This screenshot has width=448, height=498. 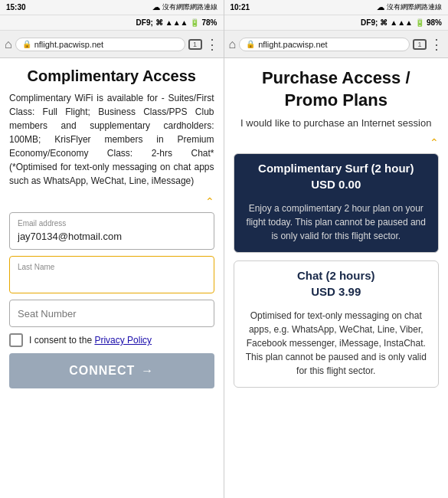 What do you see at coordinates (209, 23) in the screenshot?
I see `left-battery: 78%` at bounding box center [209, 23].